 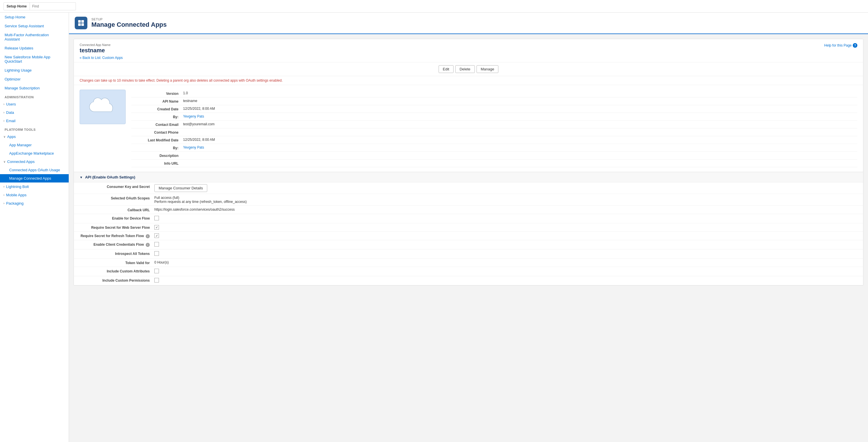 What do you see at coordinates (101, 58) in the screenshot?
I see `back-to-list-link: « Back to List: Custom Apps` at bounding box center [101, 58].